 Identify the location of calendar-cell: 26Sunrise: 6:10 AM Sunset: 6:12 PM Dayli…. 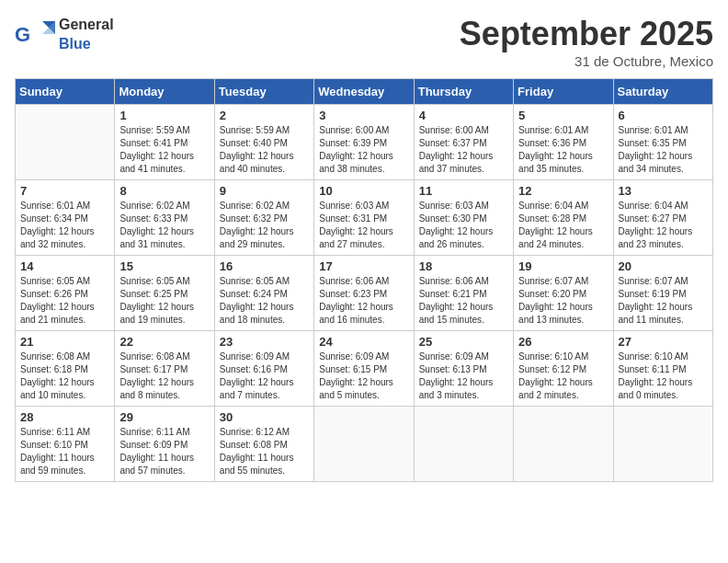
(563, 369).